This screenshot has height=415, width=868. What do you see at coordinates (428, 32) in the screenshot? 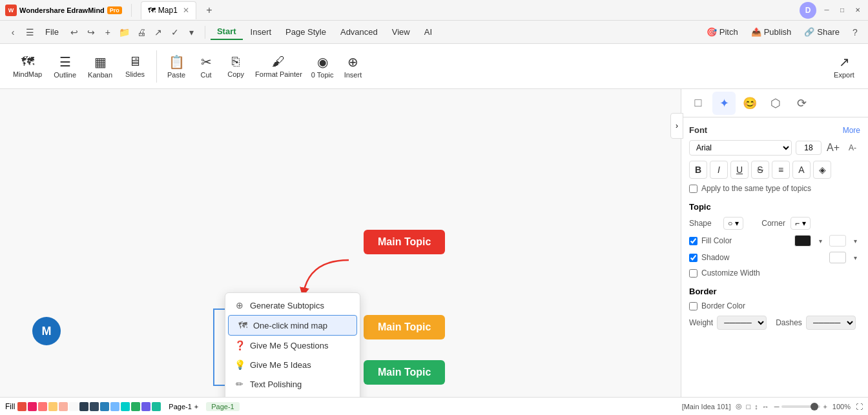
I see `menu-item-ai: AI` at bounding box center [428, 32].